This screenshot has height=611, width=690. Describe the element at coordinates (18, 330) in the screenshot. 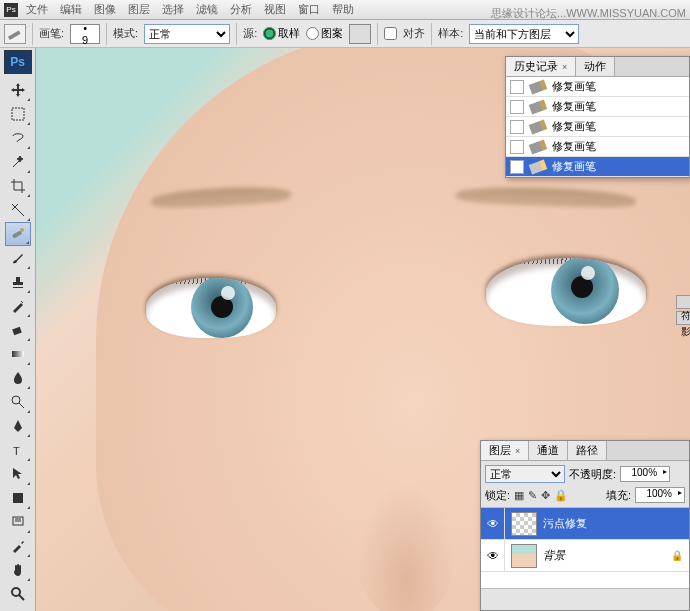

I see `toolbox: Ps T` at that location.